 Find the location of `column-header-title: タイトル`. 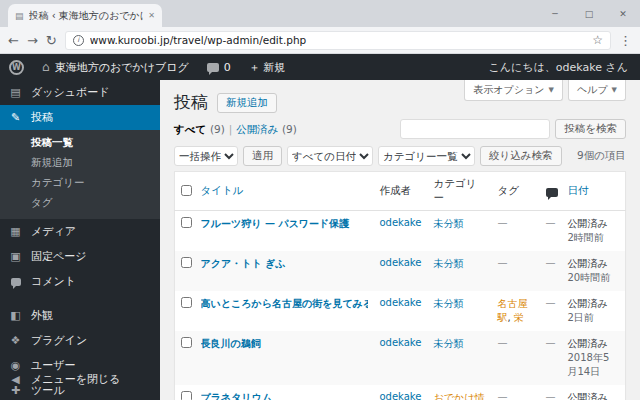

column-header-title: タイトル is located at coordinates (284, 192).